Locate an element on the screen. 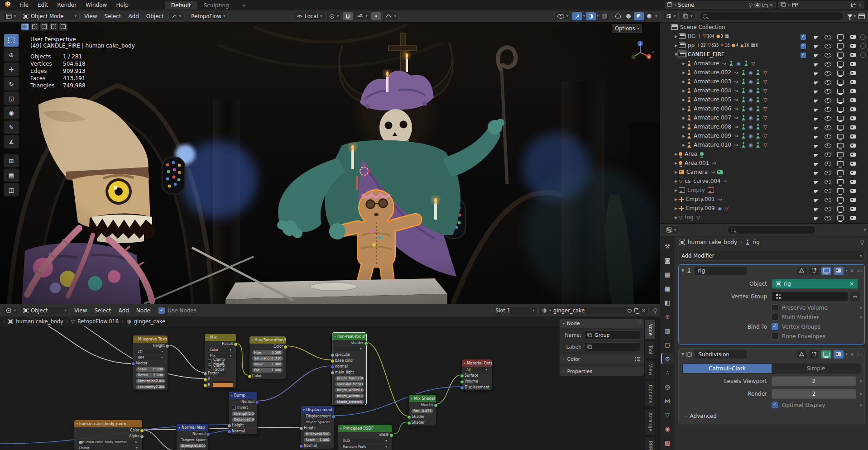  cage-display-toggle is located at coordinates (814, 271).